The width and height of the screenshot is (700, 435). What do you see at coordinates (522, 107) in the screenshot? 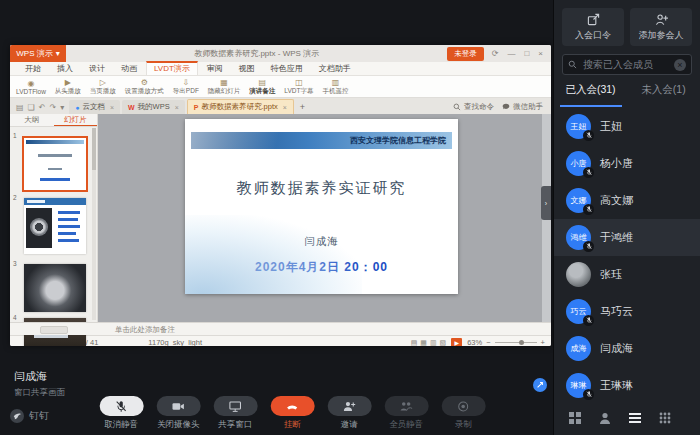
I see `wechat-helper: 微信助手` at bounding box center [522, 107].